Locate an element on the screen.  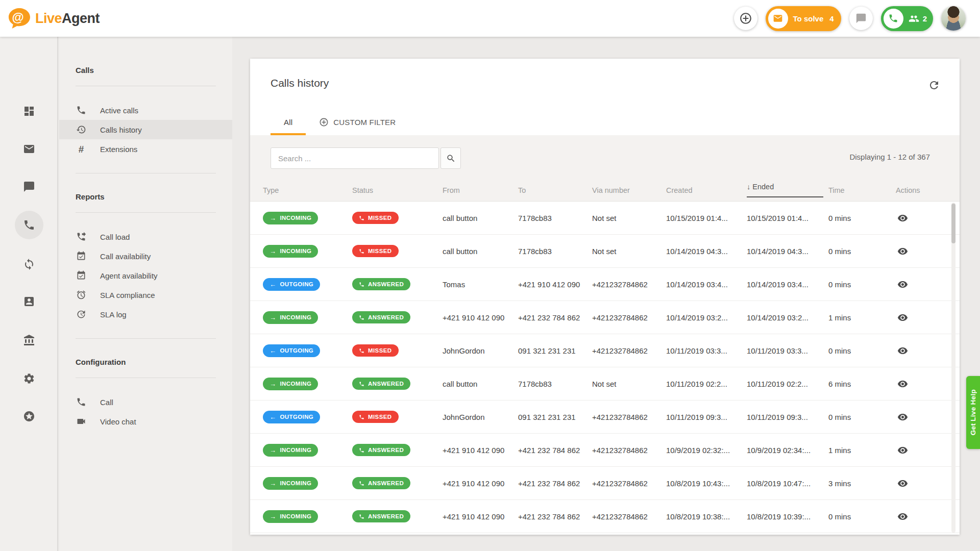
cell-created: 10/11/2019 02:2... is located at coordinates (706, 384).